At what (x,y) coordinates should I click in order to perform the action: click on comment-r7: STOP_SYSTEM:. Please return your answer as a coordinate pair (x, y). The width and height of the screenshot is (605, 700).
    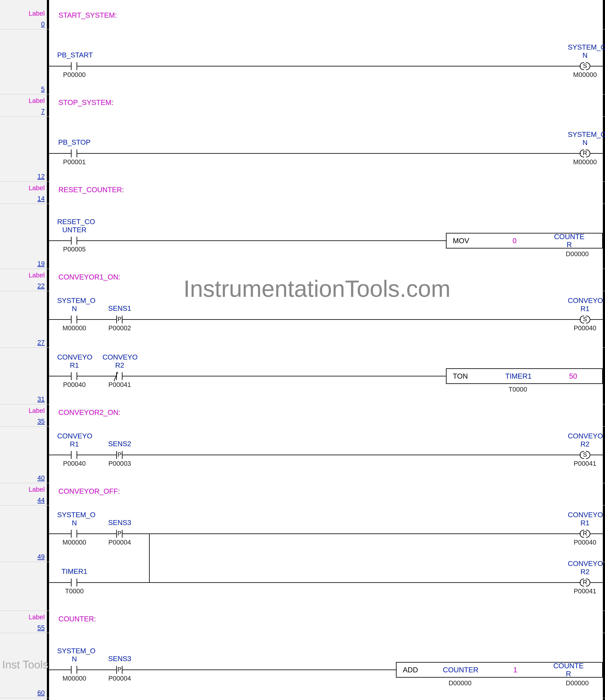
    Looking at the image, I should click on (86, 103).